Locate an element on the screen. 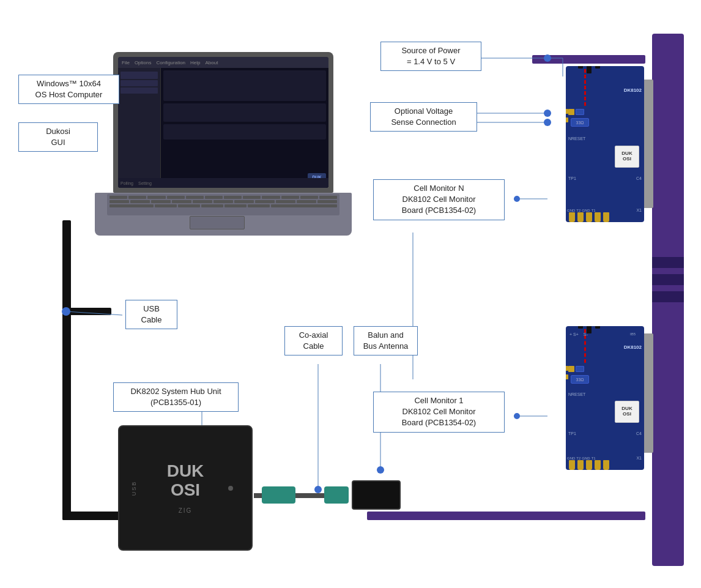 The height and width of the screenshot is (588, 701). coaxial-text: Co-axialCable is located at coordinates (314, 340).